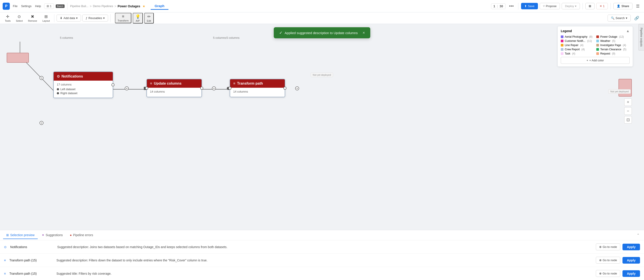  I want to click on s2-apply-button: Apply, so click(631, 260).